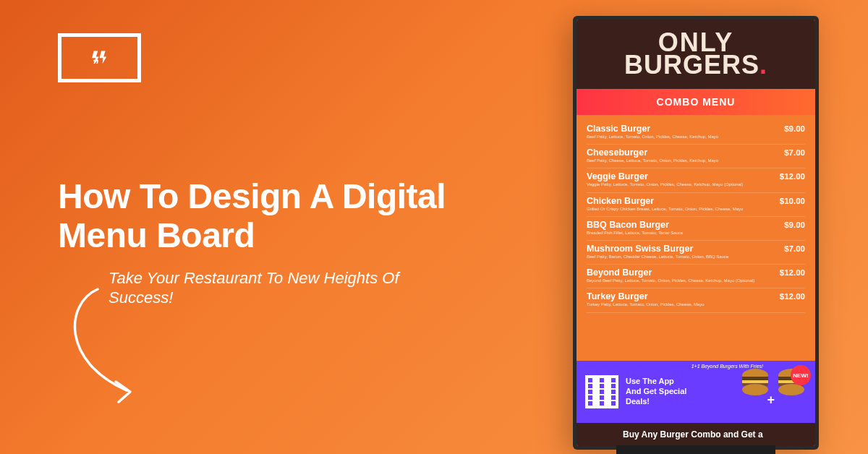 The width and height of the screenshot is (868, 454). What do you see at coordinates (657, 392) in the screenshot?
I see `promo-text: Use The App And Get Special Deals!` at bounding box center [657, 392].